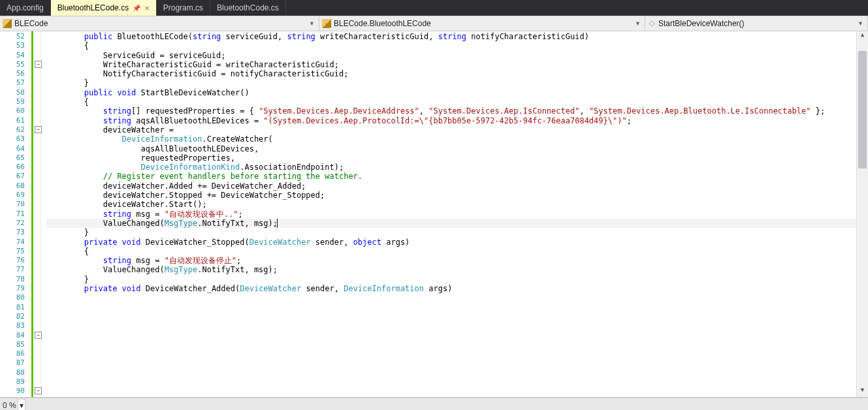  What do you see at coordinates (9, 405) in the screenshot?
I see `zoom-level: 0 %` at bounding box center [9, 405].